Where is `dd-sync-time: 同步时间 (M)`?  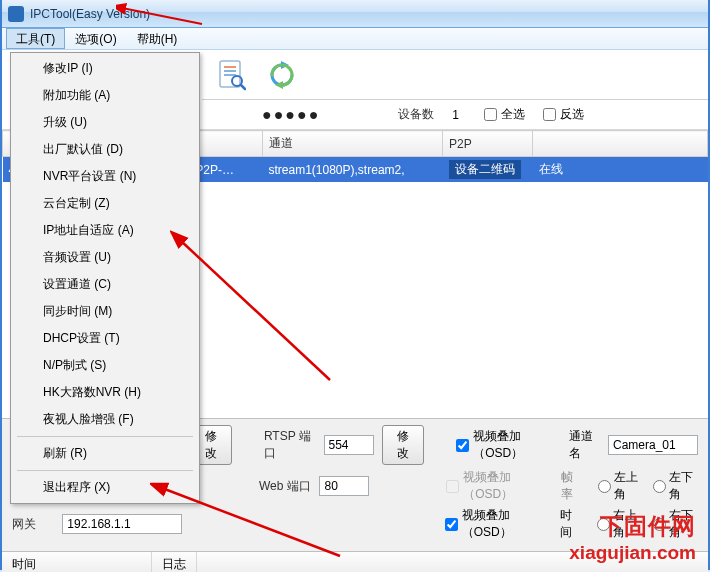
dd-sync-time: 同步时间 (M) is located at coordinates (105, 312).